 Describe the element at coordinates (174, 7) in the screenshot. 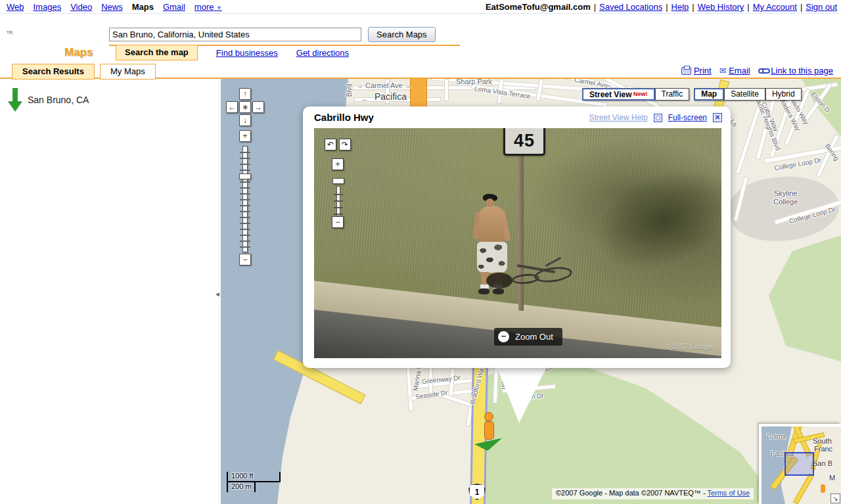

I see `nav-gmail-link: Gmail` at that location.